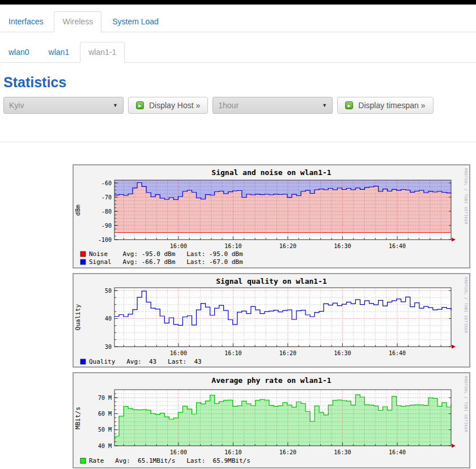 Image resolution: width=476 pixels, height=469 pixels. Describe the element at coordinates (78, 210) in the screenshot. I see `svg-text: dBm` at that location.